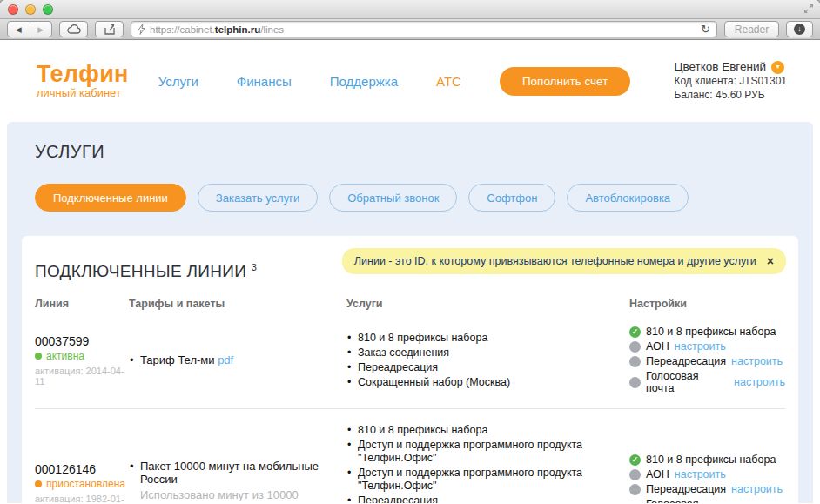 This screenshot has height=504, width=820. Describe the element at coordinates (752, 30) in the screenshot. I see `reader-button: Reader` at that location.